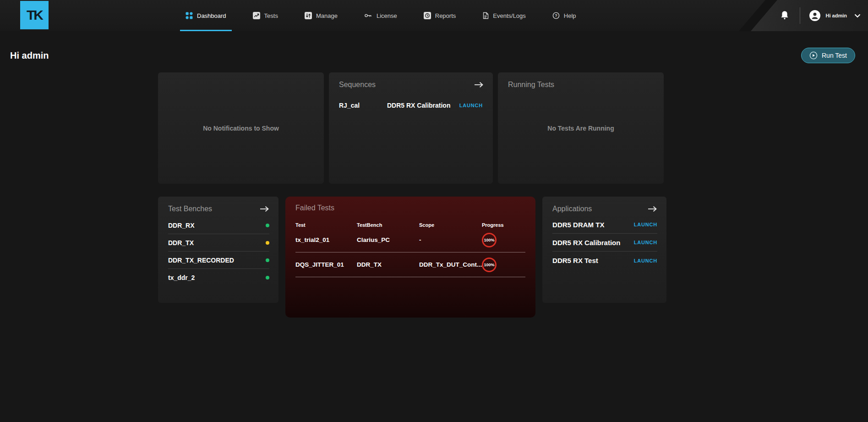  Describe the element at coordinates (785, 16) in the screenshot. I see `notifications-bell-icon` at that location.